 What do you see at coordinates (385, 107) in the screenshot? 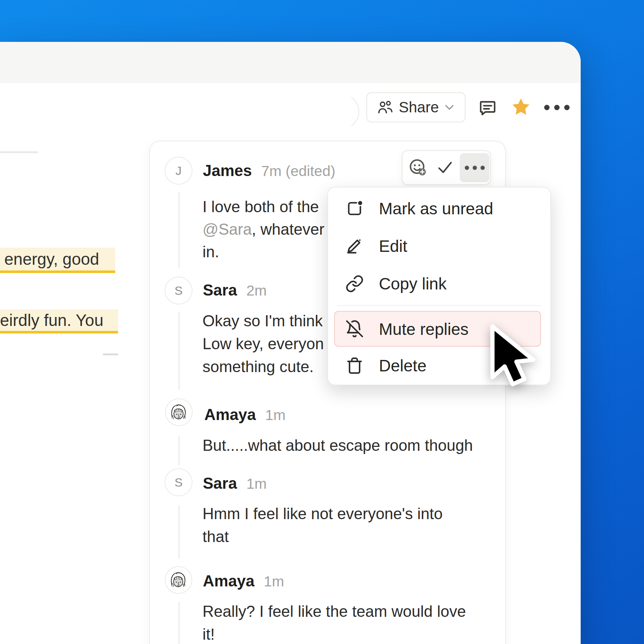
I see `people-icon` at bounding box center [385, 107].